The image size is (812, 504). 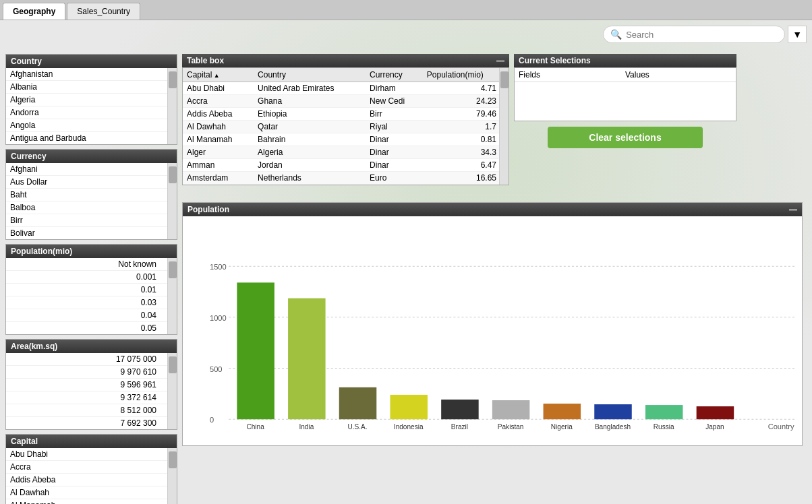 What do you see at coordinates (86, 88) in the screenshot?
I see `list-item: Albania` at bounding box center [86, 88].